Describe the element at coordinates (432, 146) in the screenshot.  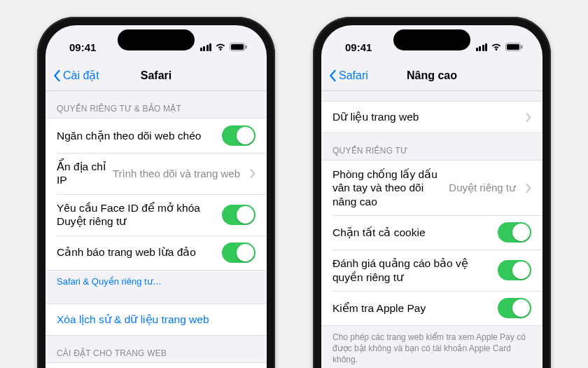
I see `section-header-privacy: Quyền riêng tư` at that location.